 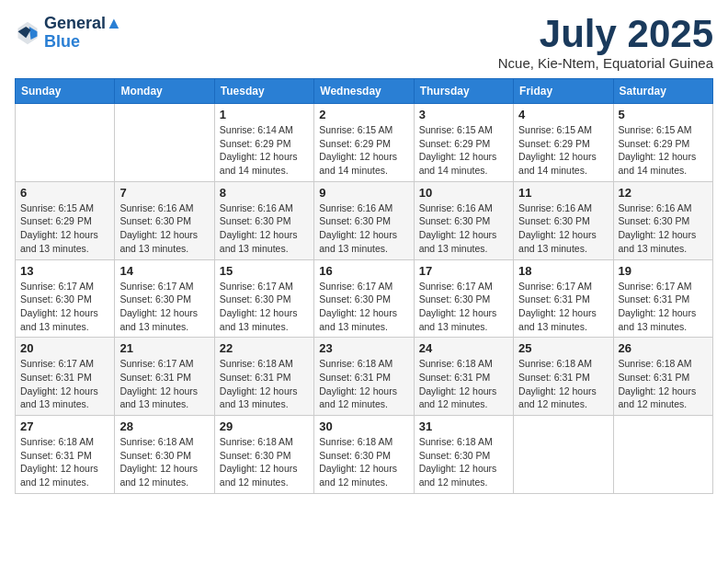 I want to click on calendar-cell: 18Sunrise: 6:17 AM Sunset: 6:31 PM Dayli…, so click(x=563, y=298).